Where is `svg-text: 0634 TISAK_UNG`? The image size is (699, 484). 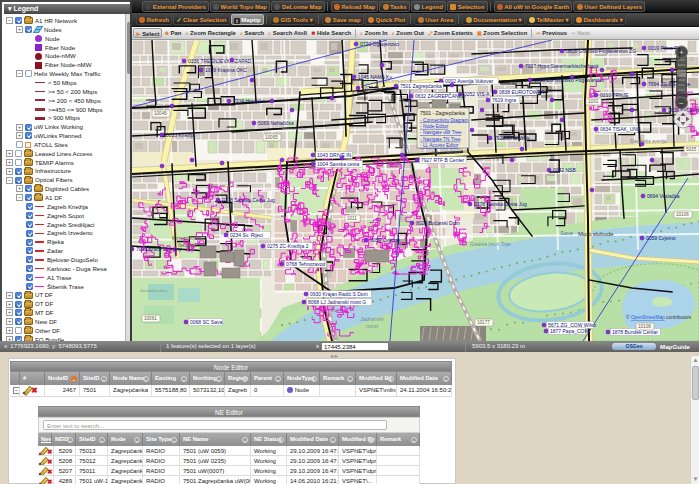
svg-text: 0634 TISAK_UNG is located at coordinates (620, 129).